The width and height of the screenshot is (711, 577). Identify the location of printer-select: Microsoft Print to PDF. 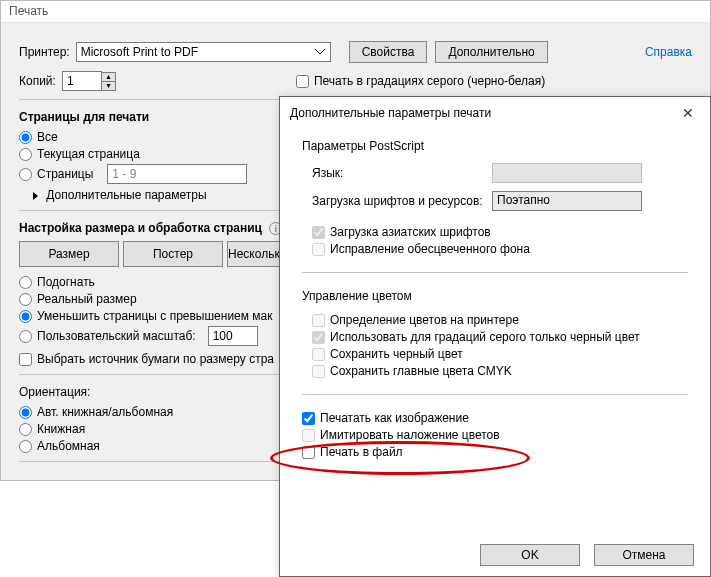
(204, 52).